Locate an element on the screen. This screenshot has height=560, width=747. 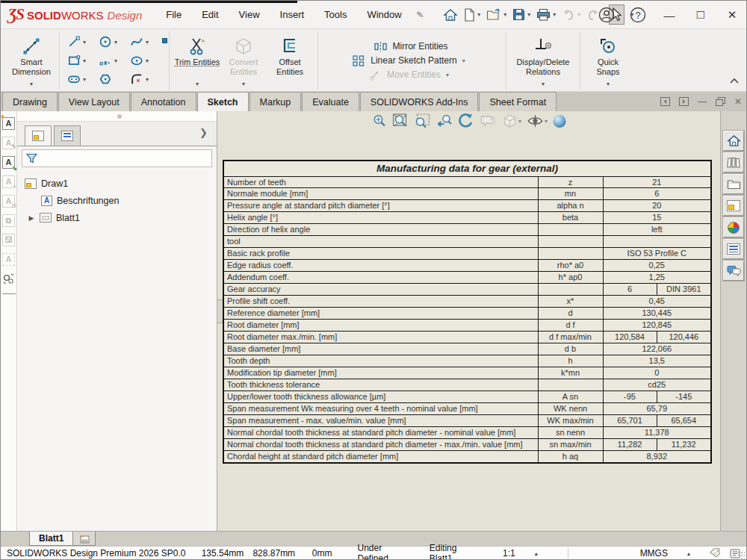
circle-tool: ▾ is located at coordinates (111, 42).